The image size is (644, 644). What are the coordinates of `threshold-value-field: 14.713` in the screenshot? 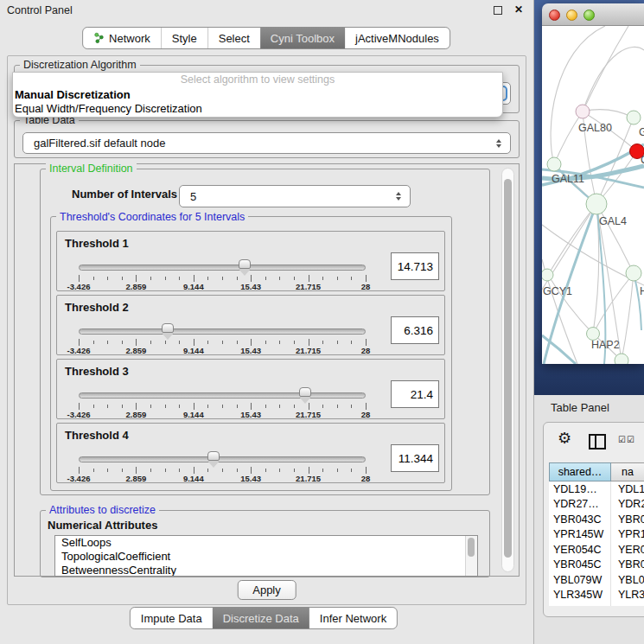 It's located at (415, 266).